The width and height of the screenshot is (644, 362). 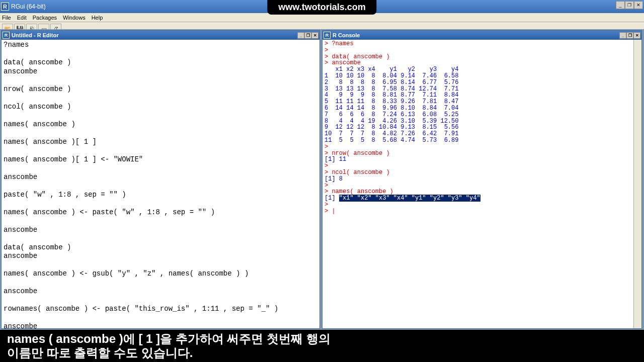 What do you see at coordinates (478, 115) in the screenshot?
I see `console-line: 7 6 6 6 8 7.24 6.13 6.08 5.25` at bounding box center [478, 115].